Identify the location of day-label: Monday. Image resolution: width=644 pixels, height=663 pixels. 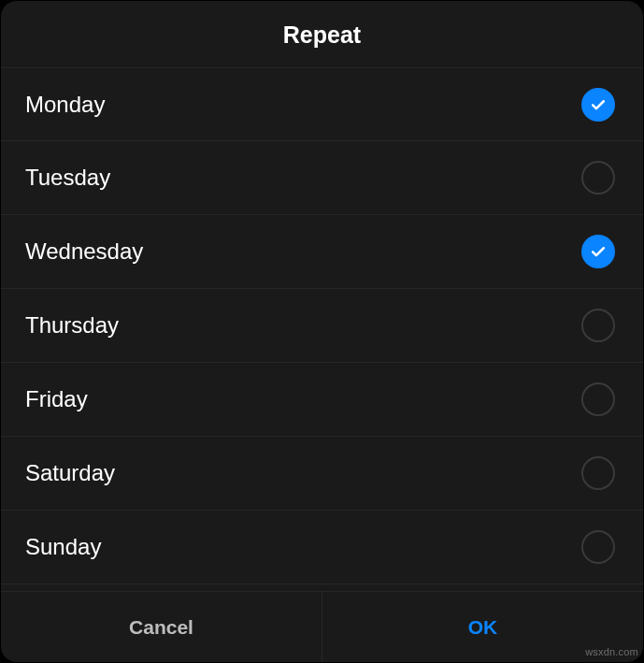
(65, 105).